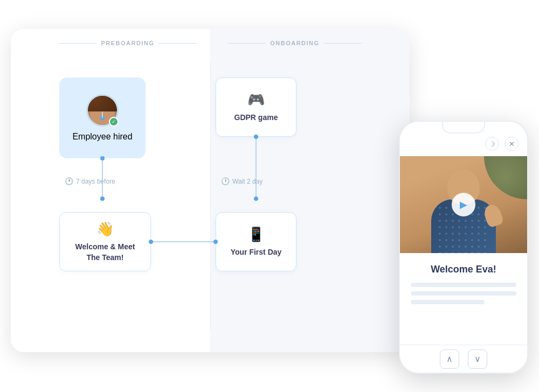 The image size is (539, 392). Describe the element at coordinates (102, 118) in the screenshot. I see `employee-hired-card: ✓ Employee hired` at that location.